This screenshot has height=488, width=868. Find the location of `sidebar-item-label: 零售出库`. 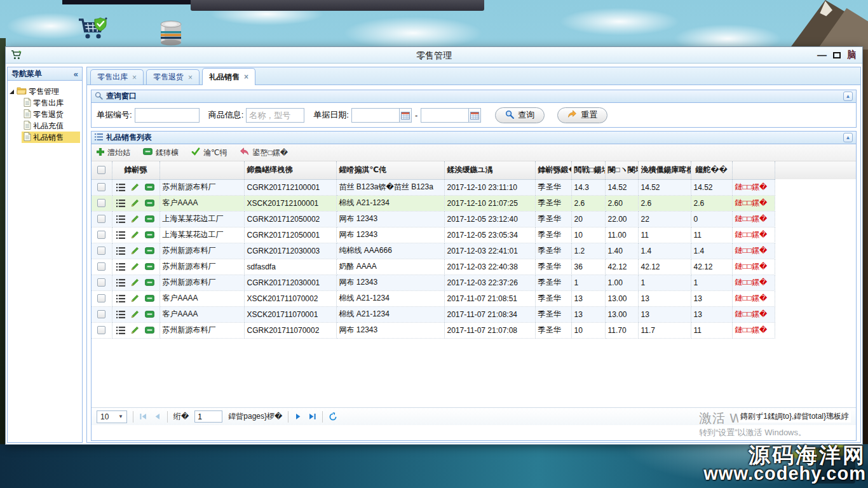

sidebar-item-label: 零售出库 is located at coordinates (48, 103).